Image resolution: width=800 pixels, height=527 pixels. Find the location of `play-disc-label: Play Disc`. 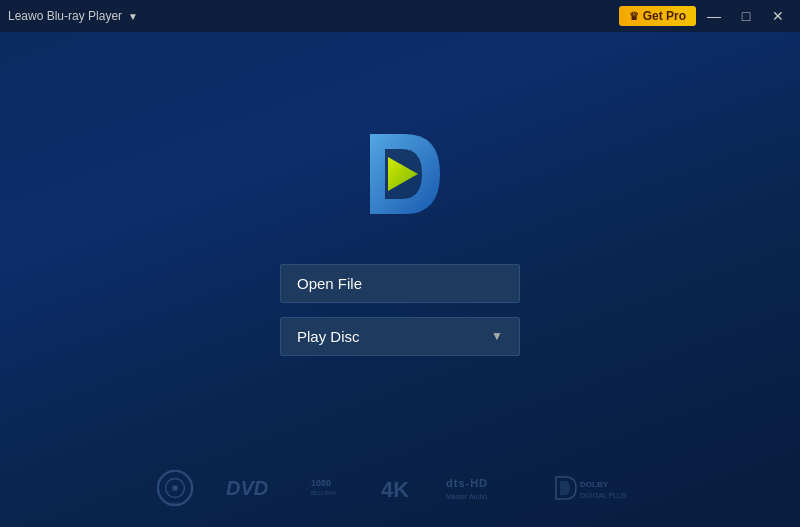

play-disc-label: Play Disc is located at coordinates (328, 336).